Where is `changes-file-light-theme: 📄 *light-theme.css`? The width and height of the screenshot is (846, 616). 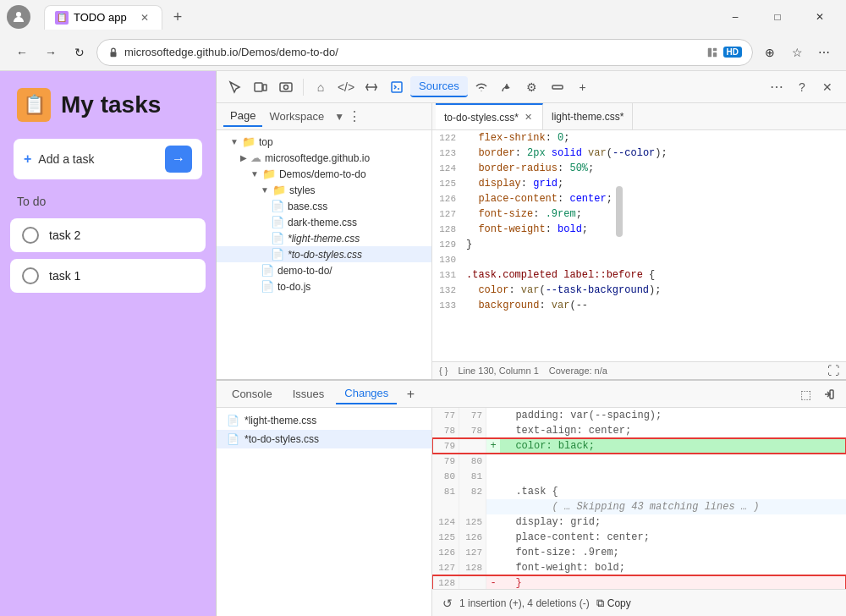 changes-file-light-theme: 📄 *light-theme.css is located at coordinates (324, 421).